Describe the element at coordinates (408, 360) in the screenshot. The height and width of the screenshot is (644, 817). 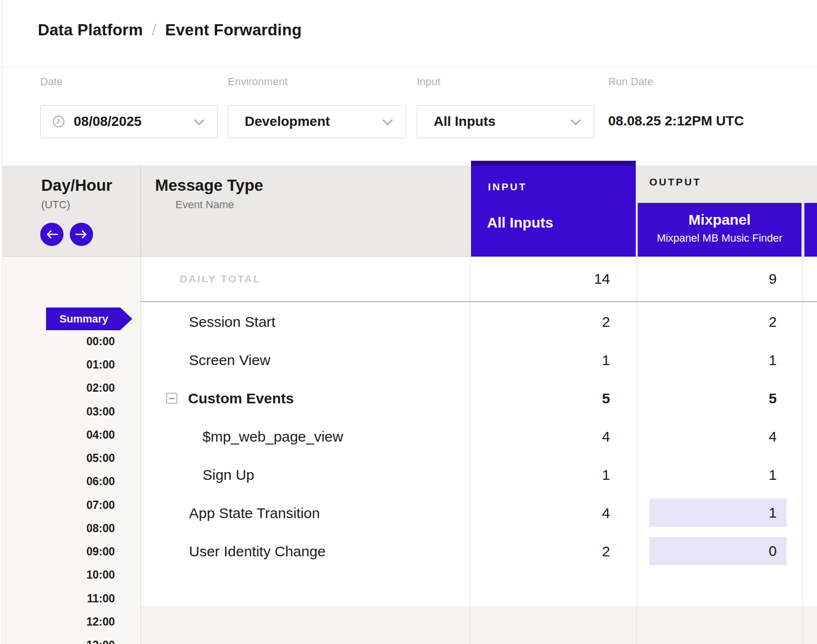
I see `table-row: Screen View 1 1` at that location.